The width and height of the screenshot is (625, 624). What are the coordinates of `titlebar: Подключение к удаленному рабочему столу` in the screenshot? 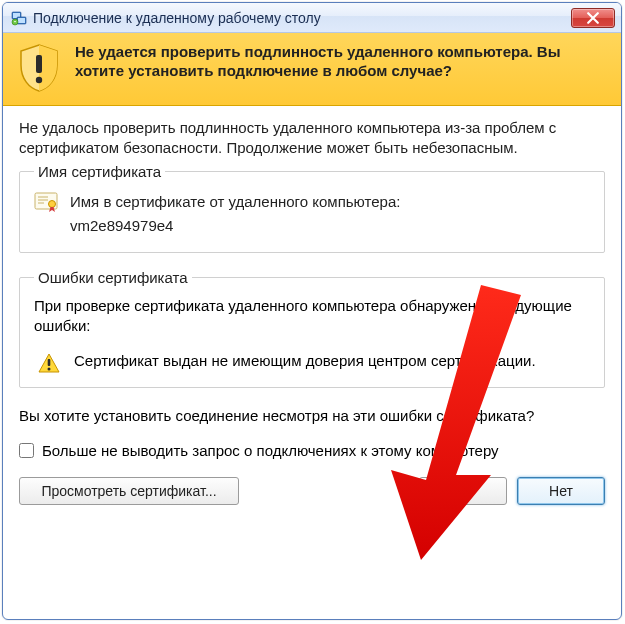 It's located at (312, 18).